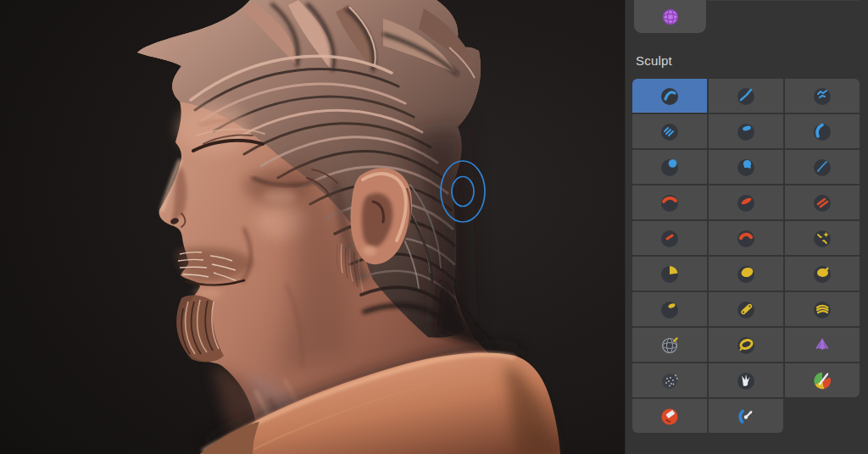  I want to click on tool-mask, so click(746, 380).